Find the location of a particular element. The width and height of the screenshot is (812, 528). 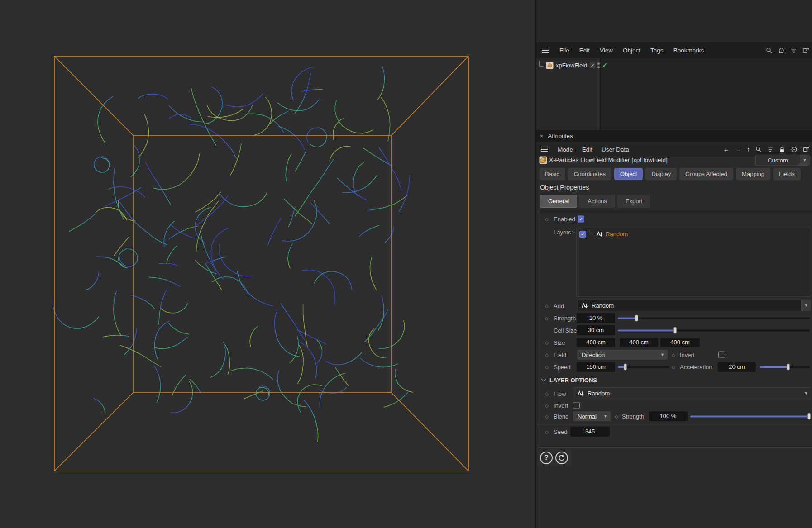

speed-label: Speed is located at coordinates (562, 367).